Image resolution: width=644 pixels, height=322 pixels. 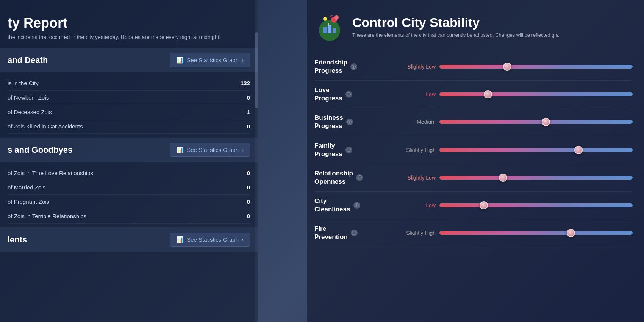 What do you see at coordinates (474, 122) in the screenshot?
I see `slider-row: Business ProgressⓘMedium` at bounding box center [474, 122].